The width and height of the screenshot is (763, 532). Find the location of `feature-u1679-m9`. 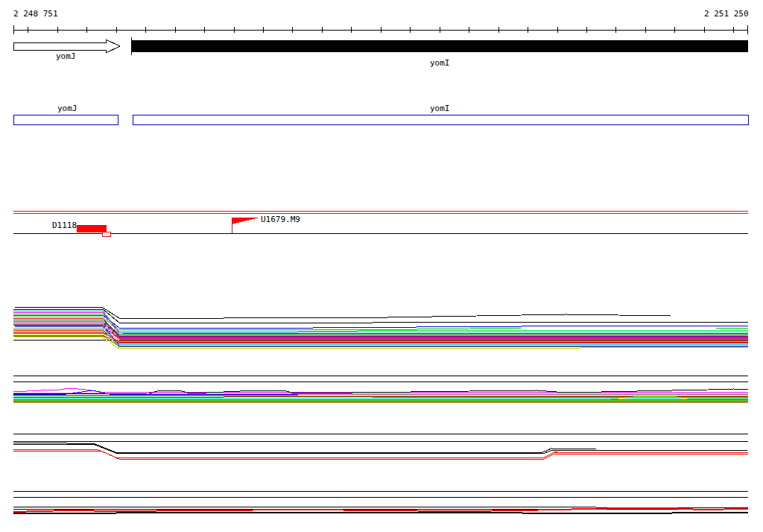

feature-u1679-m9 is located at coordinates (246, 225).